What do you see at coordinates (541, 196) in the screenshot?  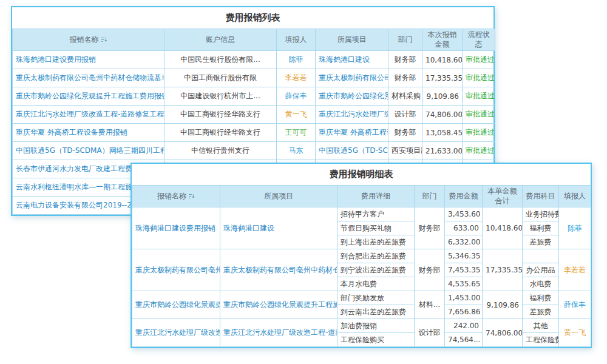 I see `column-header-label: 费用科目` at bounding box center [541, 196].